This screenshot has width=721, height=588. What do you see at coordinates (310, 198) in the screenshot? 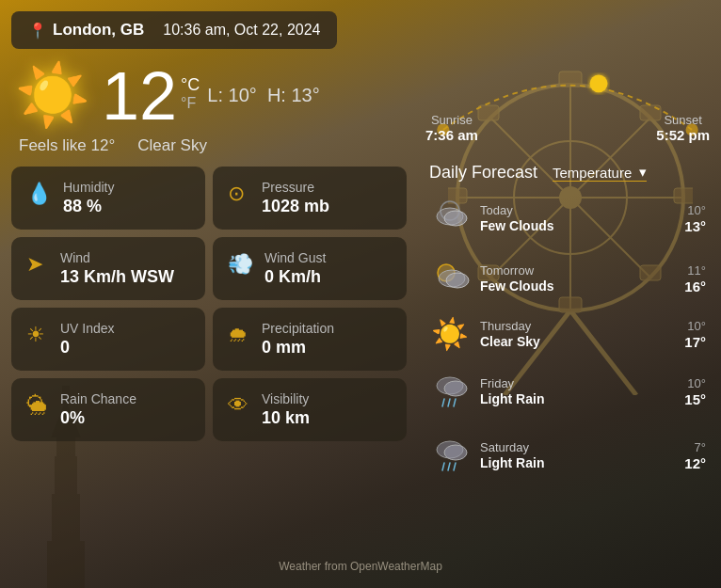
I see `pressure-card: ⊙ Pressure 1028 mb` at bounding box center [310, 198].